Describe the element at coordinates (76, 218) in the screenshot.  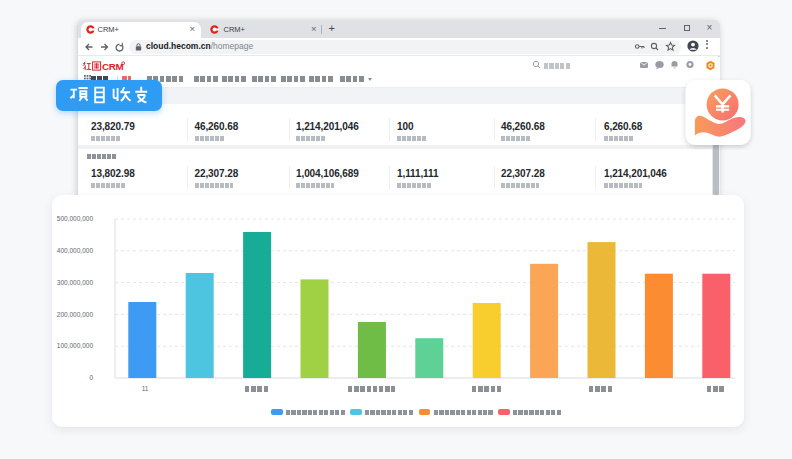
I see `svg-text: 500,000,000` at that location.